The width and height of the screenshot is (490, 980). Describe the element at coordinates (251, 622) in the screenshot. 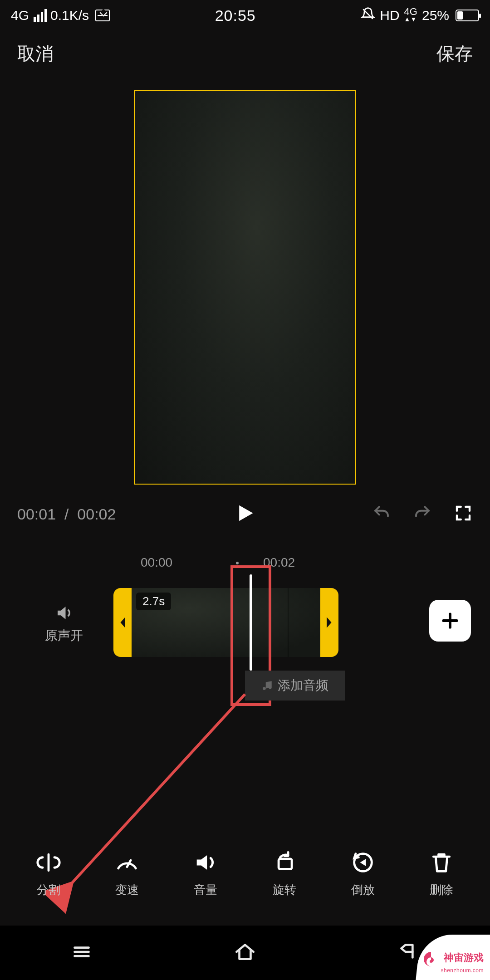

I see `playhead` at that location.